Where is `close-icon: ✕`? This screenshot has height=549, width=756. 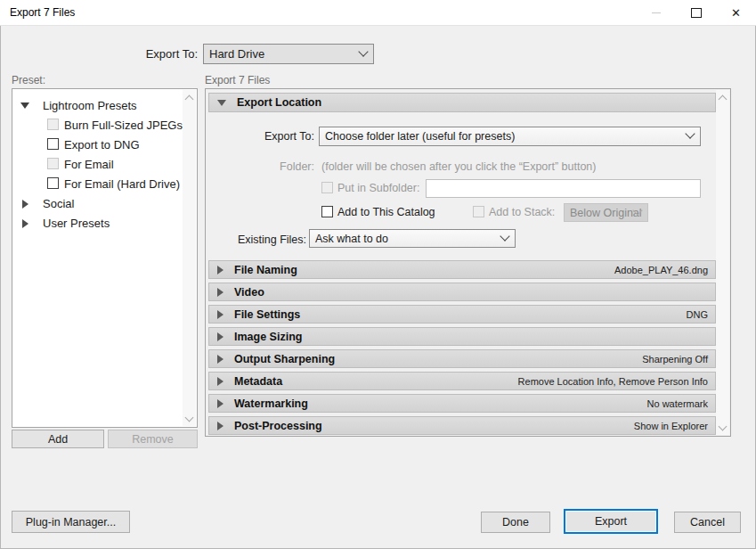
close-icon: ✕ is located at coordinates (736, 12).